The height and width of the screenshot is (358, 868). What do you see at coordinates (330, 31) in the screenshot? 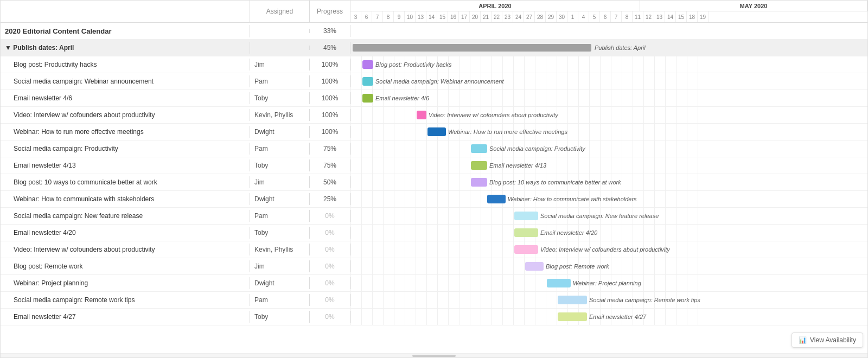
I see `project-progress: 33%` at bounding box center [330, 31].